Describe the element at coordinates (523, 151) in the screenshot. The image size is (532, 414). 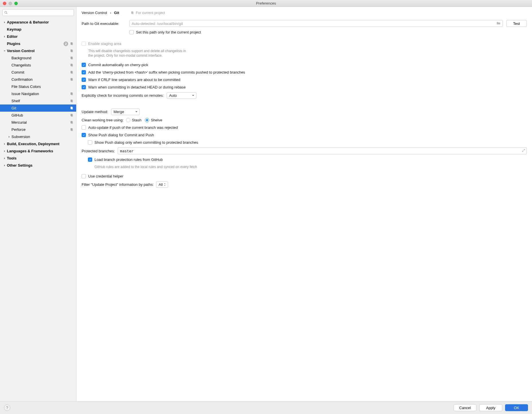
I see `expand-icon` at that location.